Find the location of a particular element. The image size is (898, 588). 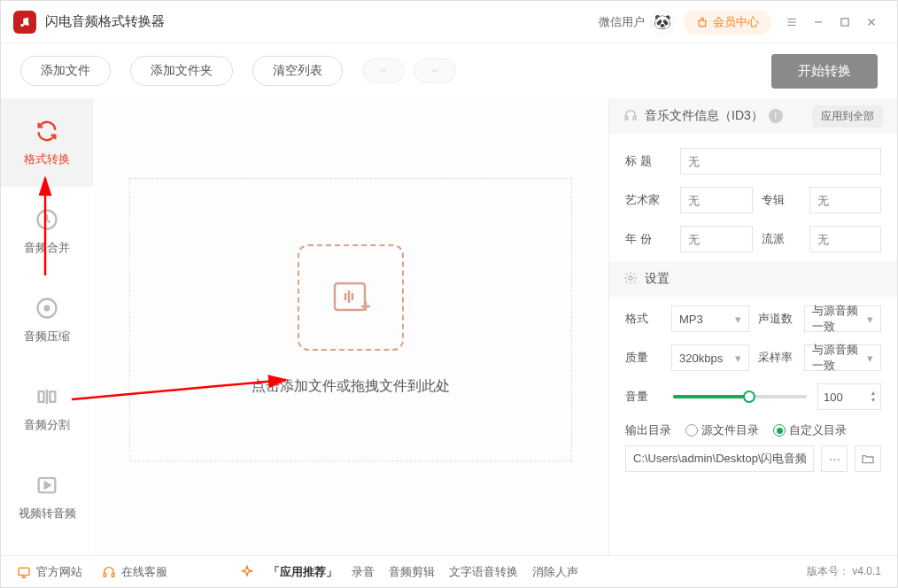

quality-select: 320kbps▾ is located at coordinates (710, 358).